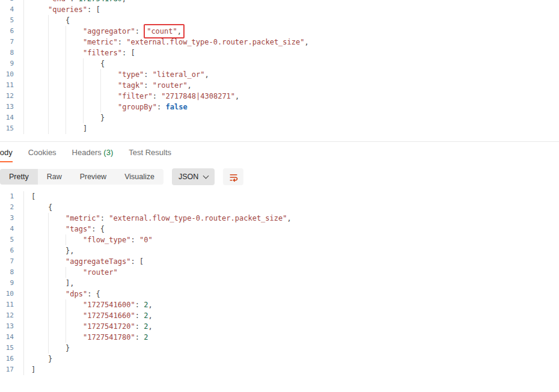  I want to click on code-line: 15], so click(280, 129).